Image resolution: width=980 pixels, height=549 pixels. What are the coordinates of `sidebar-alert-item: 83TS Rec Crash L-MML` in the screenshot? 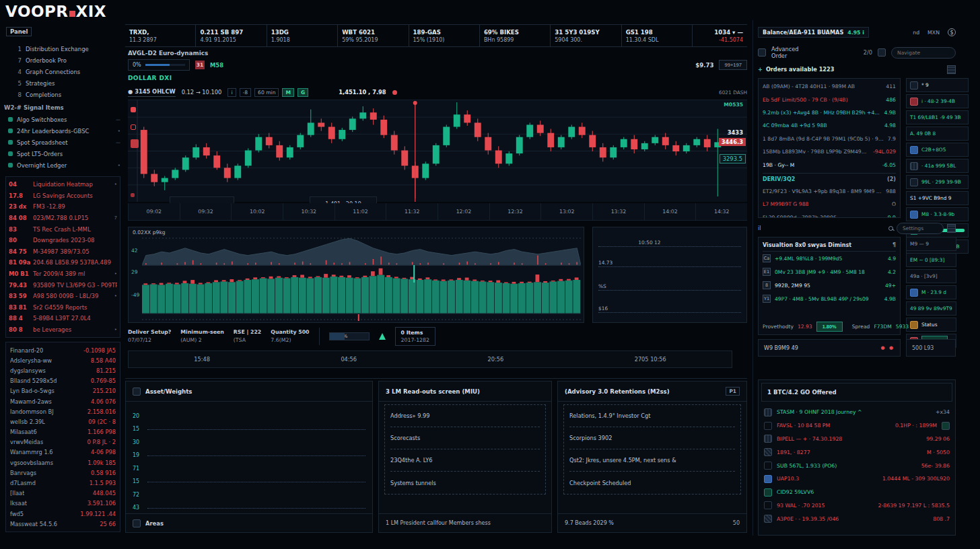 It's located at (63, 229).